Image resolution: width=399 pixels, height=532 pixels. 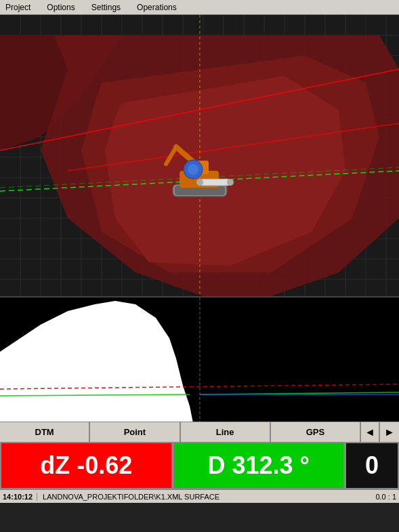 What do you see at coordinates (372, 466) in the screenshot?
I see `gps-value-display: 0` at bounding box center [372, 466].